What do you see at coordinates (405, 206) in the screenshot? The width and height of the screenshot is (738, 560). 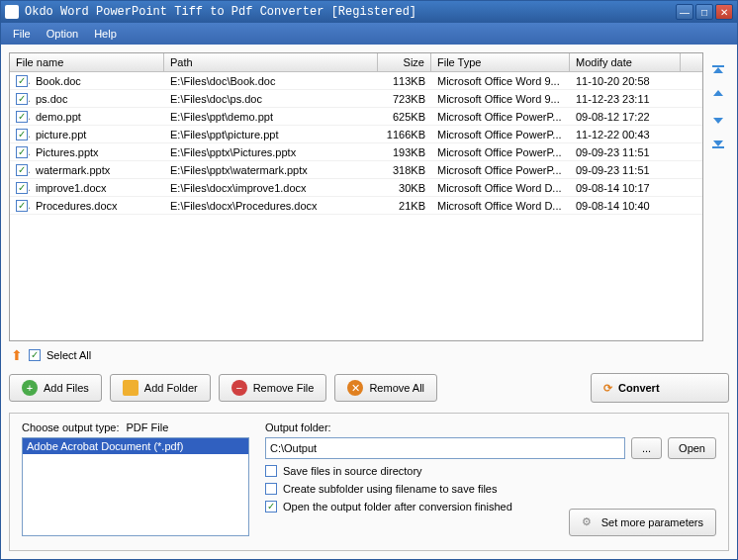 I see `cell-size: 21KB` at bounding box center [405, 206].